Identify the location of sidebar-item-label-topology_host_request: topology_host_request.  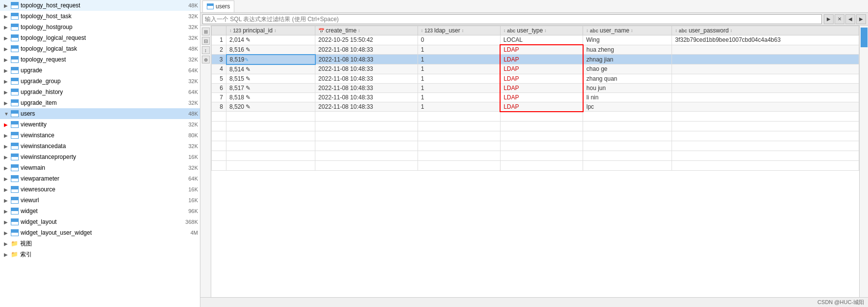
(102, 5).